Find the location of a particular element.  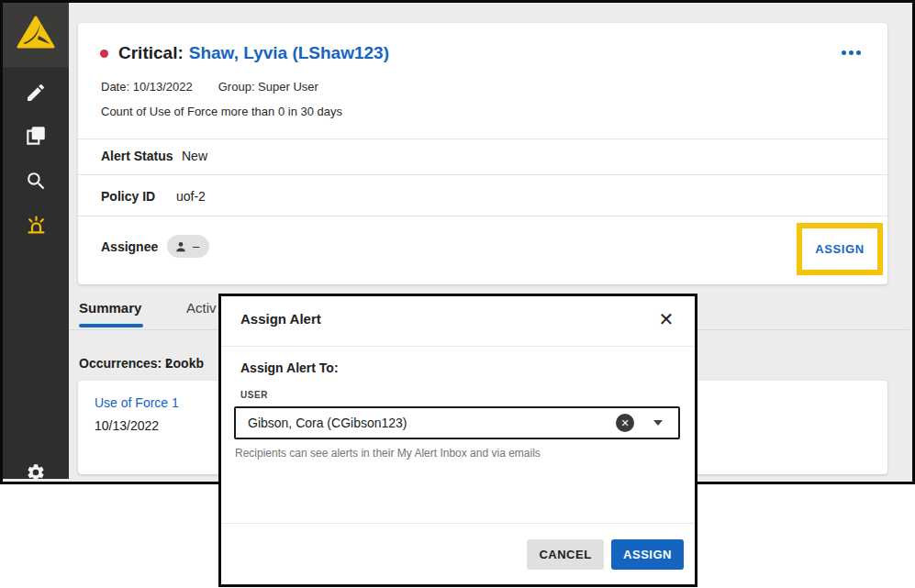

assignee-chip-value: – is located at coordinates (196, 246).